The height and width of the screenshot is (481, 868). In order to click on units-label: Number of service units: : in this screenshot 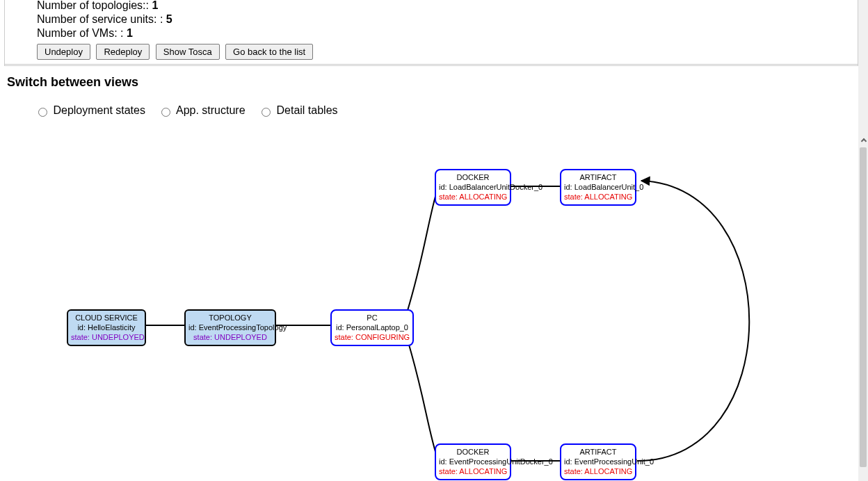, I will do `click(102, 19)`.